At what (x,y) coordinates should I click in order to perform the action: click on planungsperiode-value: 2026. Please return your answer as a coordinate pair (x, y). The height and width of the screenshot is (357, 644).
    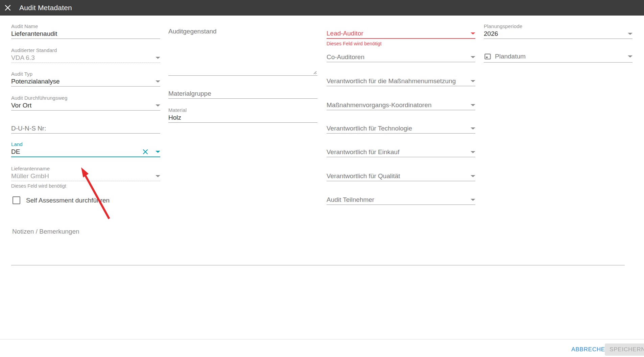
    Looking at the image, I should click on (554, 34).